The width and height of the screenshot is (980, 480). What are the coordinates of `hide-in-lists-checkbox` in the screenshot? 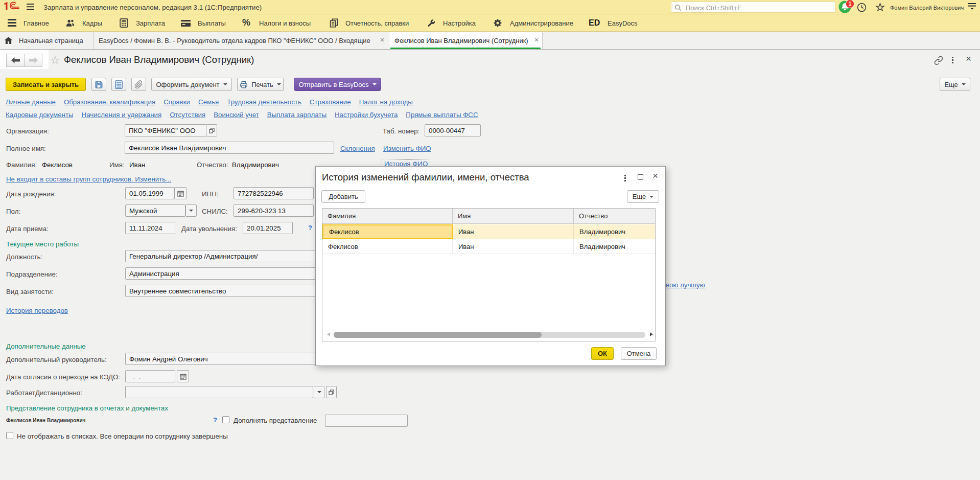 It's located at (10, 436).